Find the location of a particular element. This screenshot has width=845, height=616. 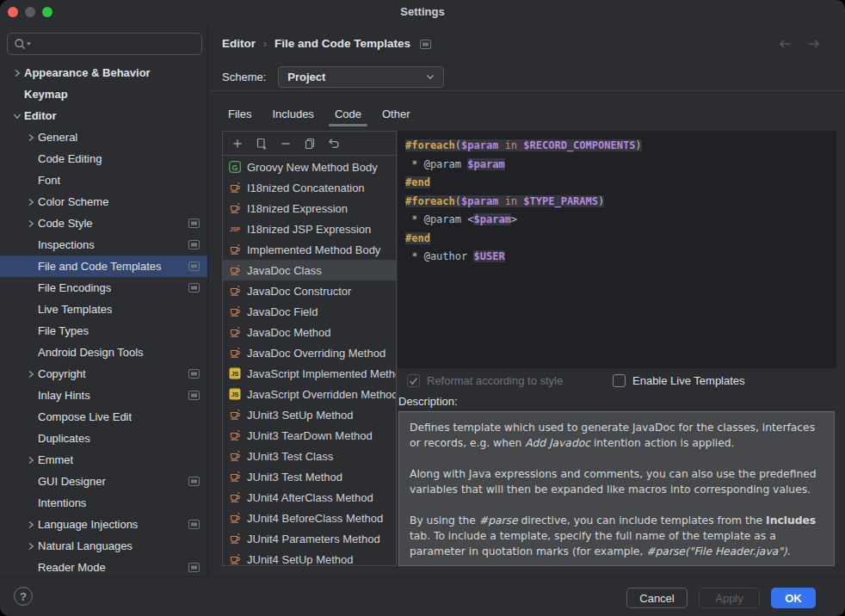

svg-text: JS is located at coordinates (236, 373).